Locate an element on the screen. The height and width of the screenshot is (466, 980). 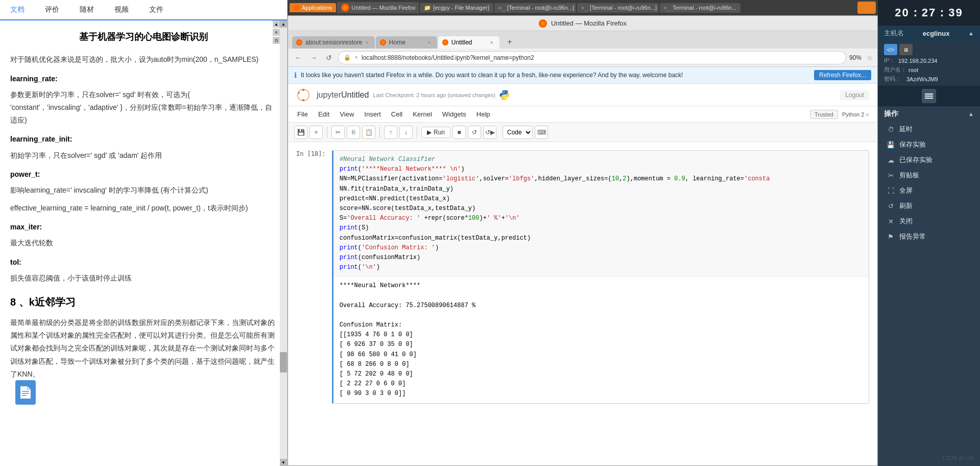
refresh-firefox-button: Refresh Firefox... is located at coordinates (843, 75).